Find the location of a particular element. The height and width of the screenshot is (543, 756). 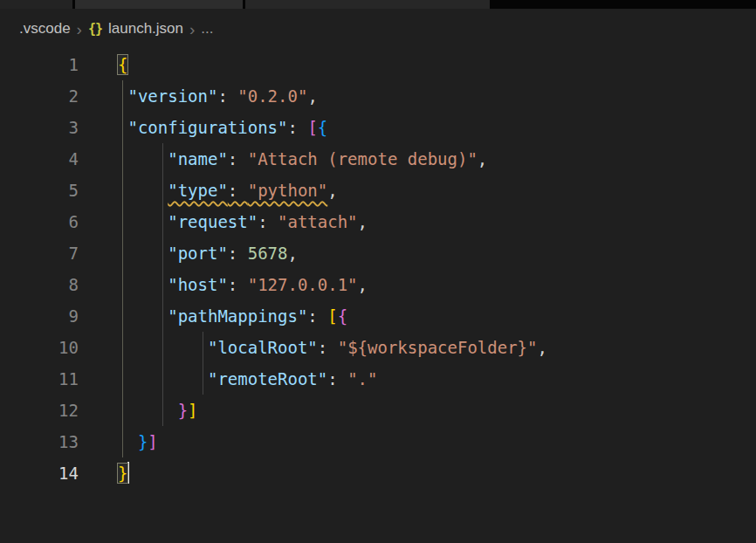

line-number: 6 is located at coordinates (39, 222).